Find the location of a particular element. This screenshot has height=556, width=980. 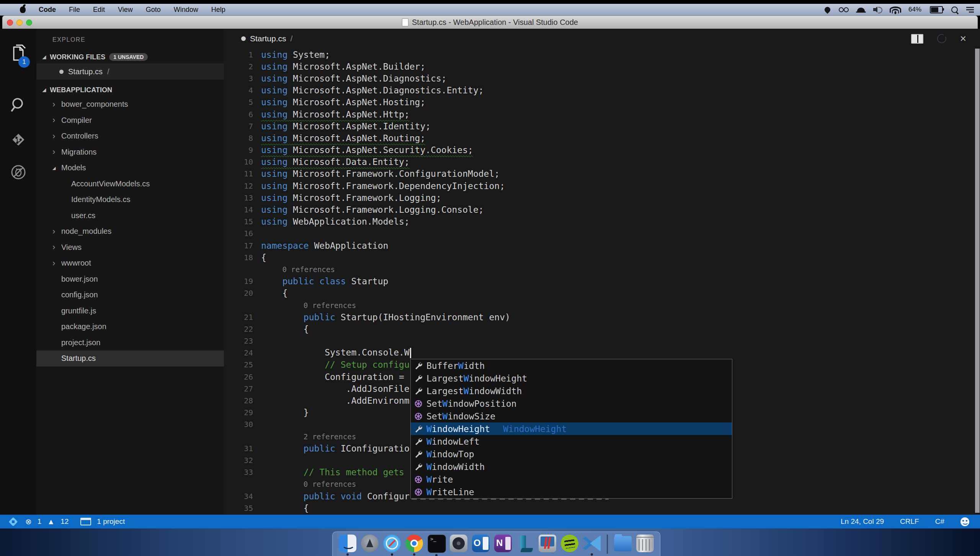

omnisharp-icon is located at coordinates (13, 522).